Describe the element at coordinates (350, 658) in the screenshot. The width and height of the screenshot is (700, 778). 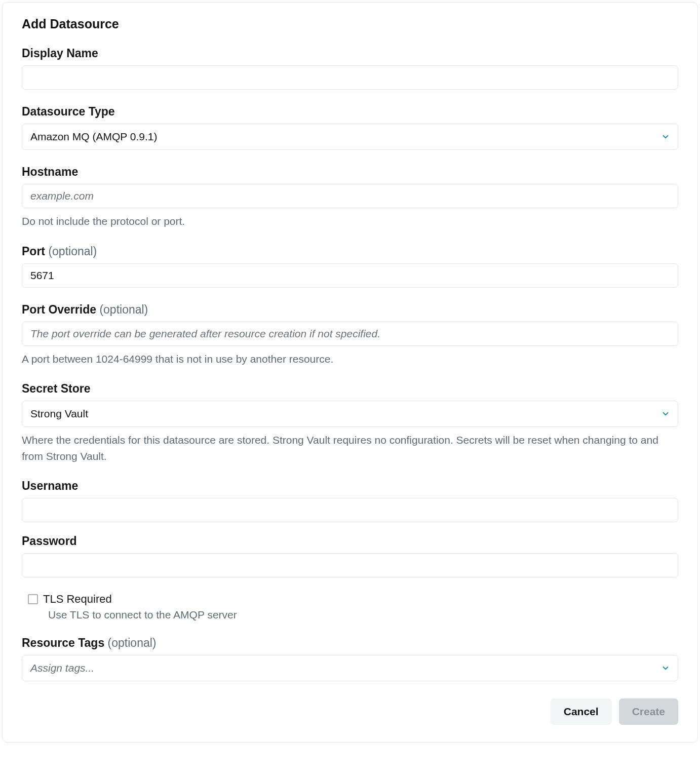
I see `field-resource-tags: Resource Tags (optional) Assign tags...` at that location.